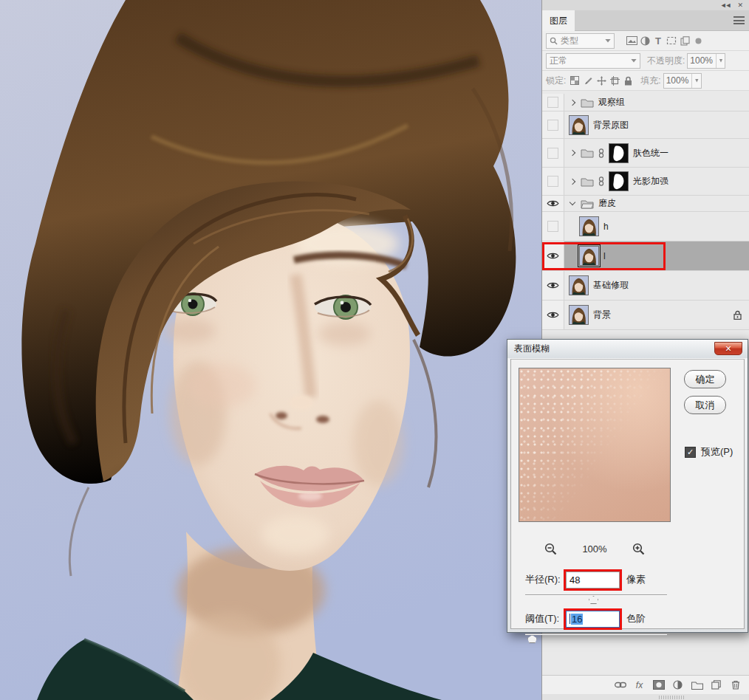 The width and height of the screenshot is (749, 700). I want to click on delete-layer-icon, so click(736, 685).